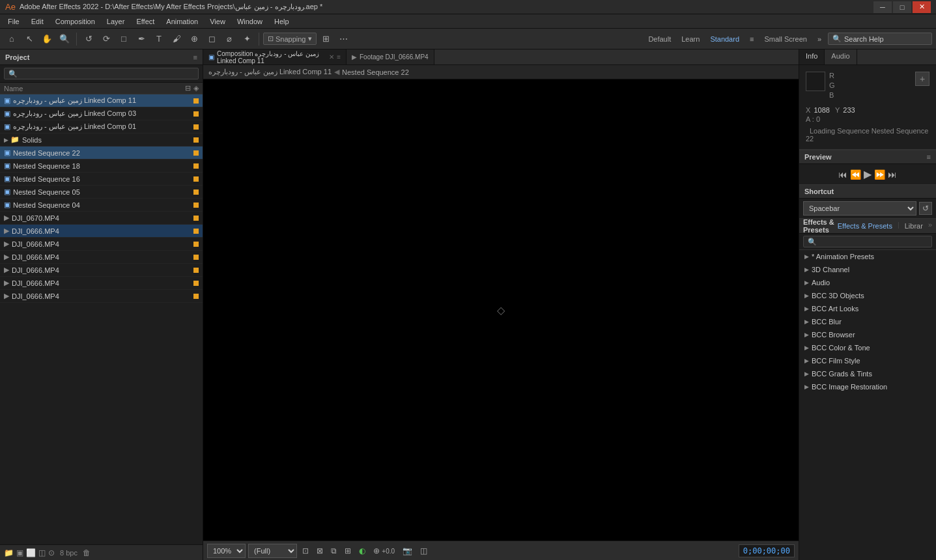 The height and width of the screenshot is (560, 936). Describe the element at coordinates (333, 551) in the screenshot. I see `comp-flowchart-btn: ⧉` at that location.